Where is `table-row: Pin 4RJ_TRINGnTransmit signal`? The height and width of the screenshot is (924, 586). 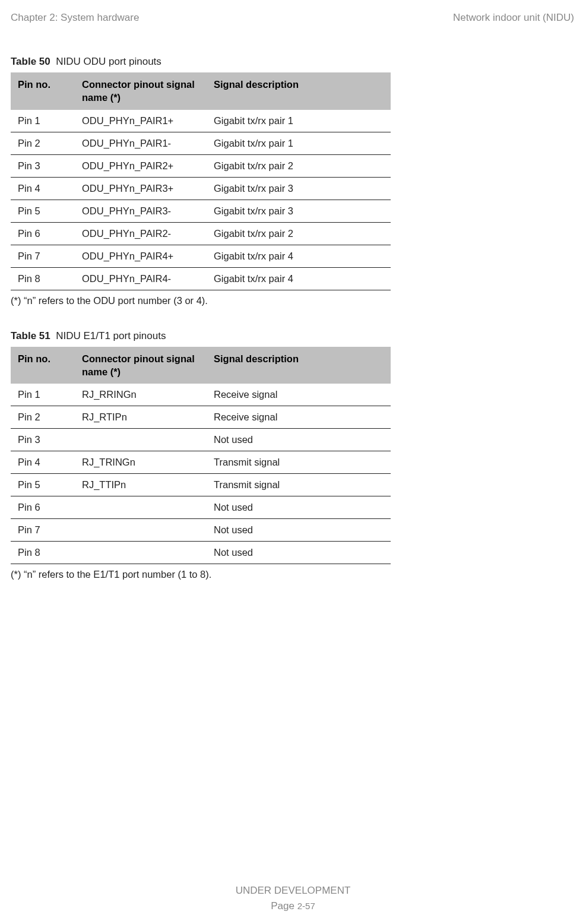
table-row: Pin 4RJ_TRINGnTransmit signal is located at coordinates (201, 463).